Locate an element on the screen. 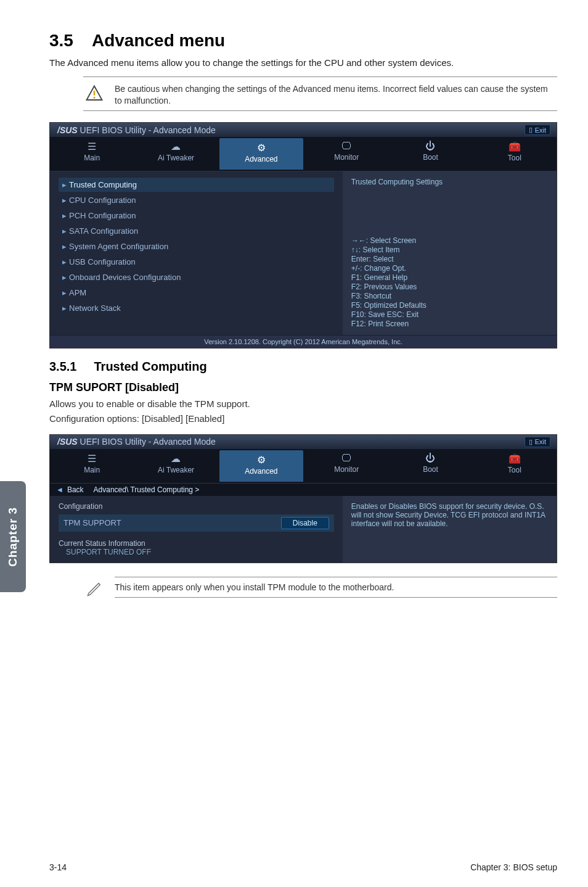  section-intro: The Advanced menu items allow you to cha… is located at coordinates (303, 63).